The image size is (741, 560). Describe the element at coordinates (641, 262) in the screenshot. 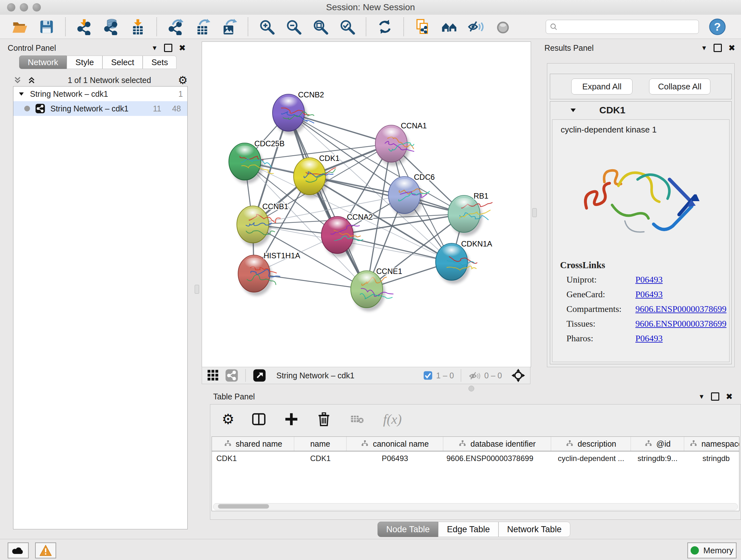

I see `crosslinks-title: CrossLinks` at that location.